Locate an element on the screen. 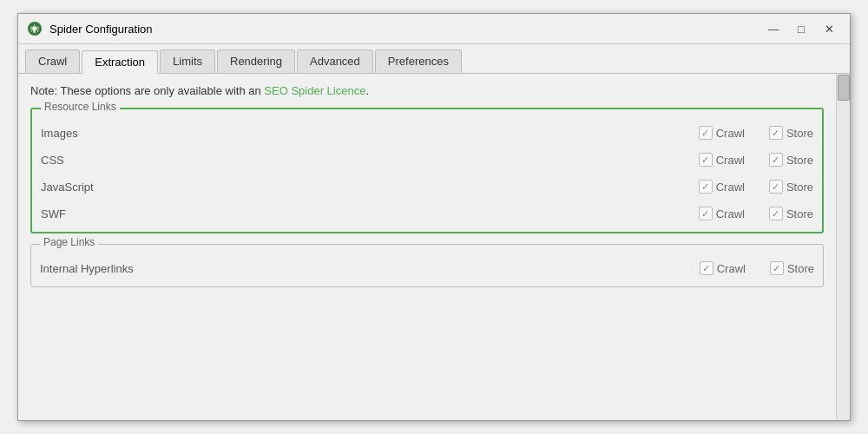  swf-crawl-label: Crawl is located at coordinates (731, 214).